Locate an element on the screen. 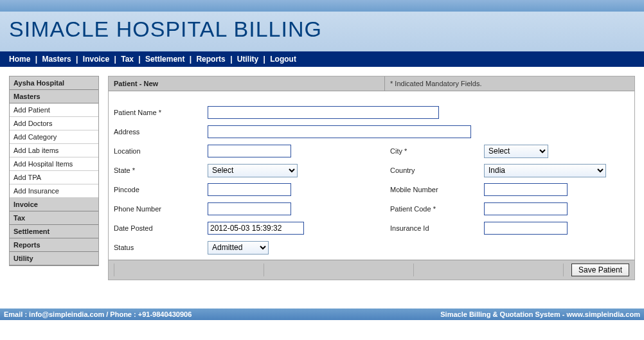 This screenshot has height=340, width=644. select-state: Select is located at coordinates (253, 171).